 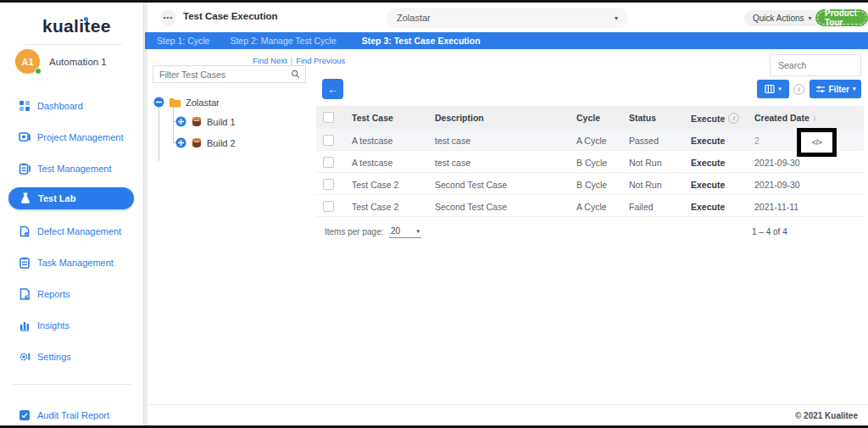 I want to click on step-1-cycle: Step 1: Cycle, so click(x=183, y=41).